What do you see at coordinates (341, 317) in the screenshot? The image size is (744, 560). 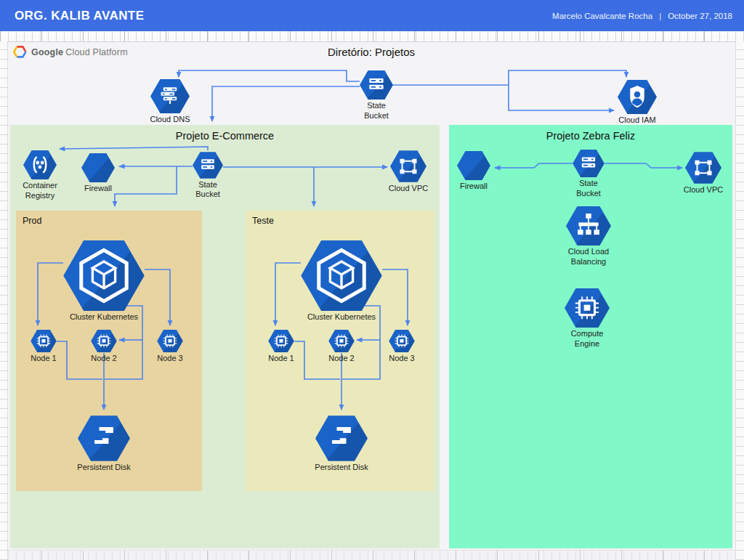 I see `node-label-cluster-kubernetes-teste: Cluster Kubernetes` at bounding box center [341, 317].